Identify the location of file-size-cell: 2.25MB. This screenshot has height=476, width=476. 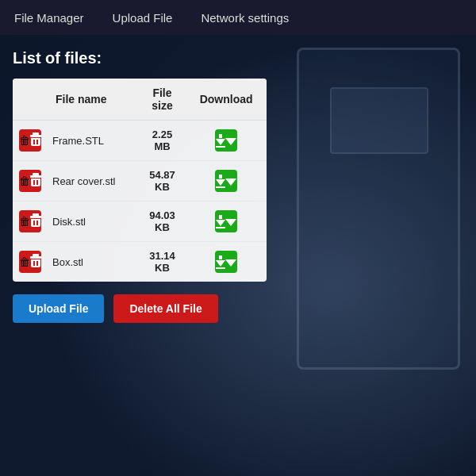
(163, 141).